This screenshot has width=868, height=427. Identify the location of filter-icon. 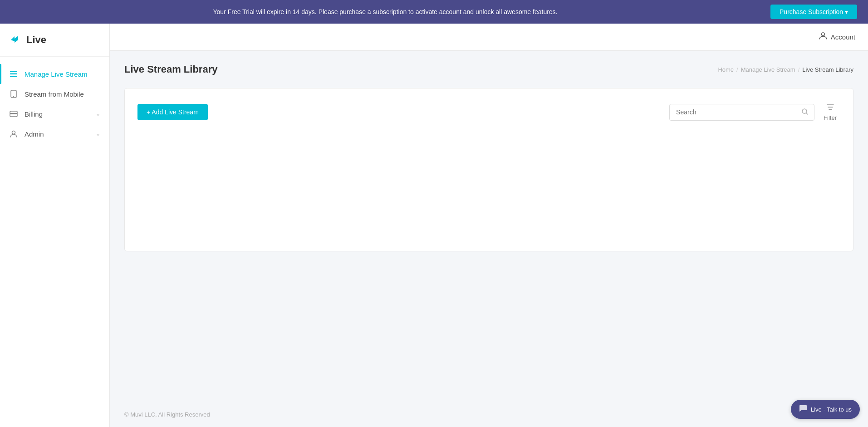
(830, 108).